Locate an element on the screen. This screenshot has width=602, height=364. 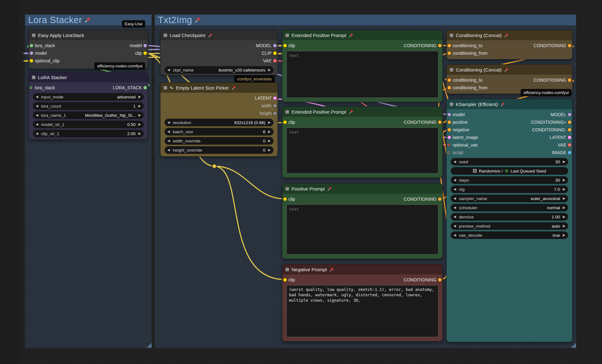
node-extended-positive-prompt-2: Extended Positive Prompt clip CONDITIONI… is located at coordinates (362, 142).